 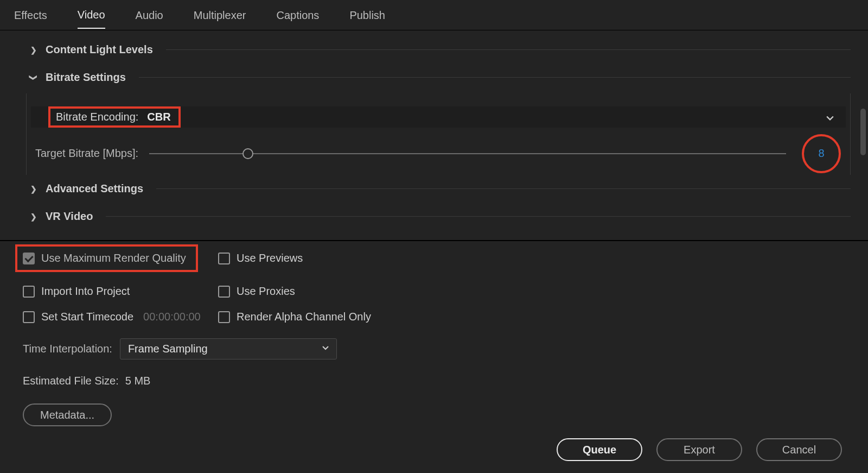 What do you see at coordinates (434, 15) in the screenshot?
I see `export-tabs: Effects Video Audio Multiplexer Captions…` at bounding box center [434, 15].